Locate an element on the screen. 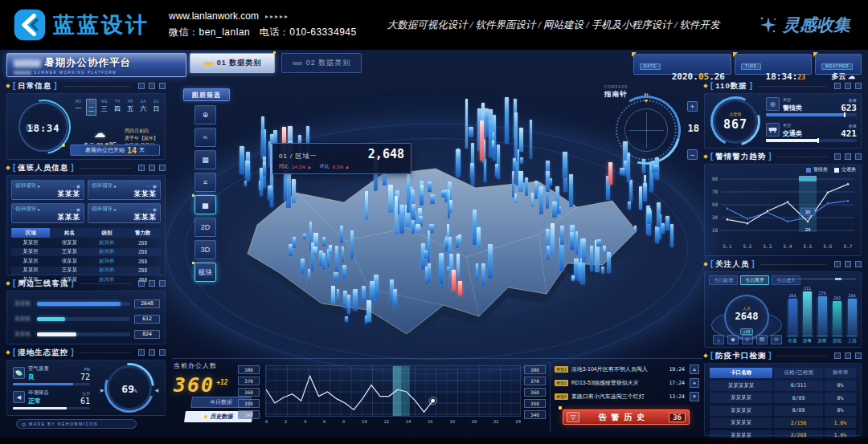 Image resolution: width=868 pixels, height=444 pixels. logo-text: 蓝蓝设计 is located at coordinates (101, 25).